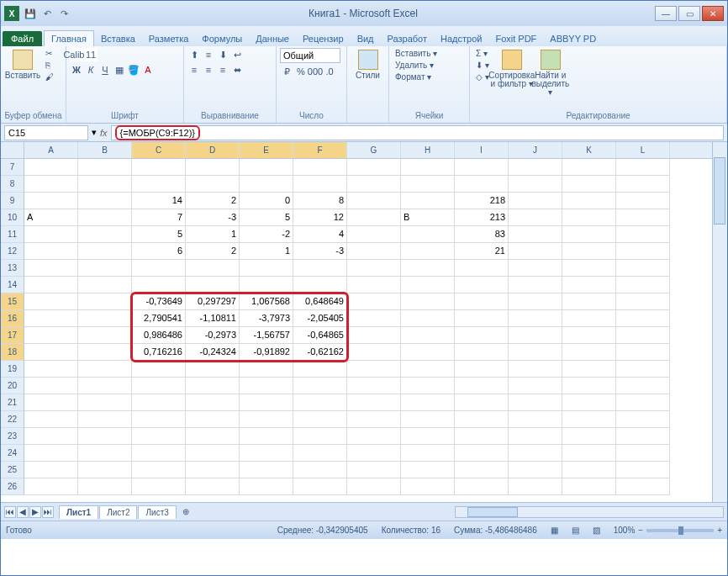  I want to click on cell: 7, so click(159, 218).